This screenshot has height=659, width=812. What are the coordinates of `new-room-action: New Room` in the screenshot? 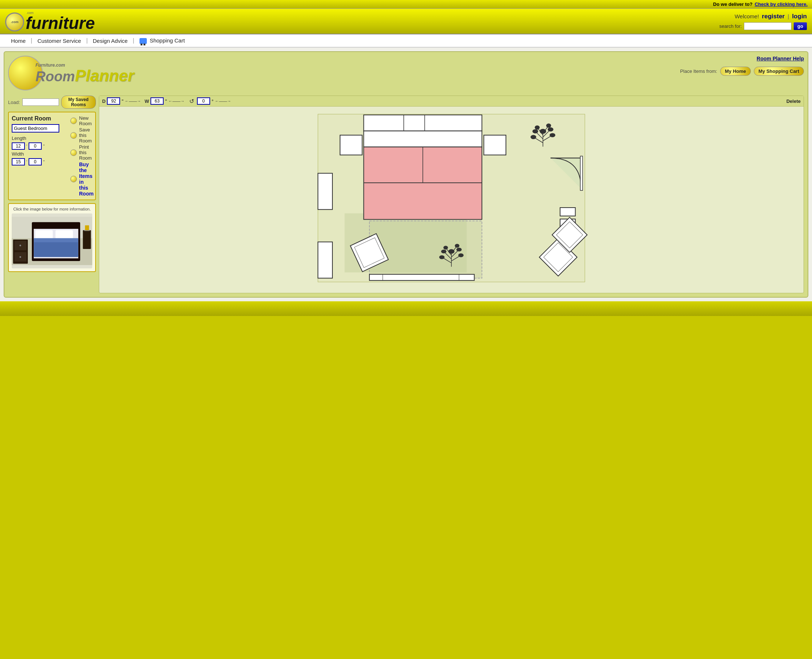 It's located at (82, 121).